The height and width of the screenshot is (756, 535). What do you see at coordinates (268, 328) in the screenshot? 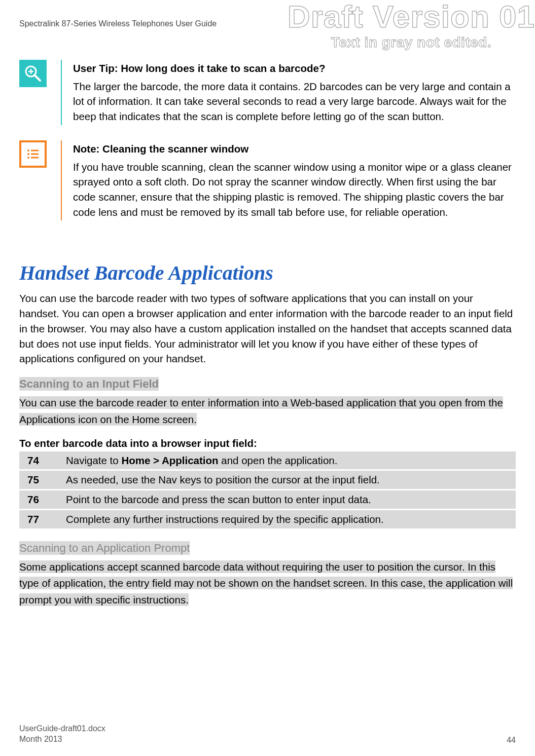
I see `section-intro: You can use the barcode reader with two …` at bounding box center [268, 328].